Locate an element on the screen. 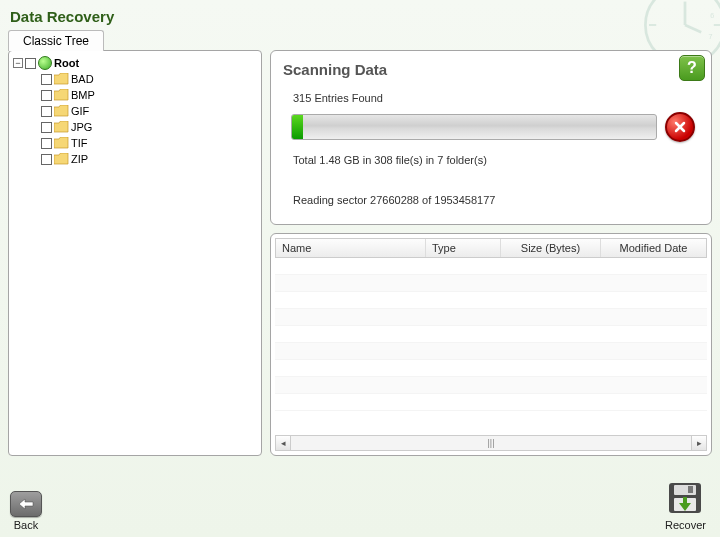 The width and height of the screenshot is (720, 537). scroll-left-button: ◂ is located at coordinates (284, 443).